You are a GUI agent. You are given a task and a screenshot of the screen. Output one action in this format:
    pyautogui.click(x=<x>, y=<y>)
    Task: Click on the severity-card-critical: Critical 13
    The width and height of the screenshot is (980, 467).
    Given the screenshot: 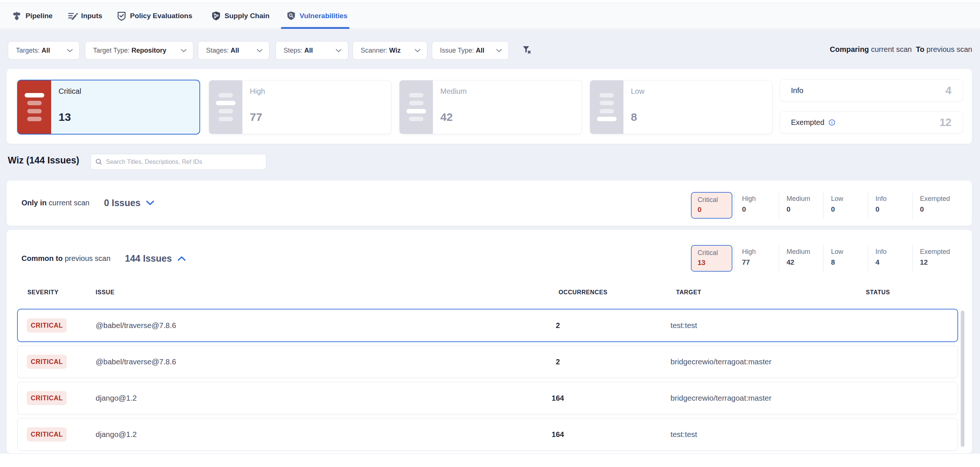 What is the action you would take?
    pyautogui.click(x=109, y=107)
    